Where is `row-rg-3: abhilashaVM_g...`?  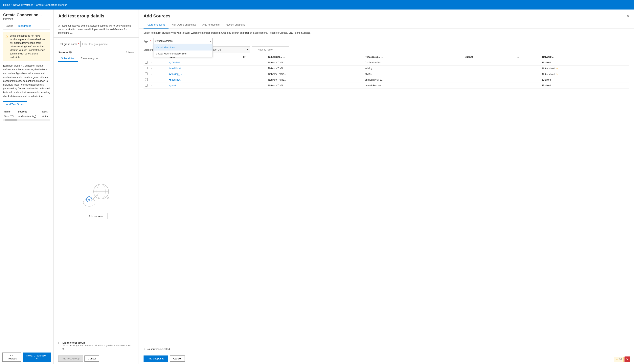
row-rg-3: abhilashaVM_g... is located at coordinates (413, 80).